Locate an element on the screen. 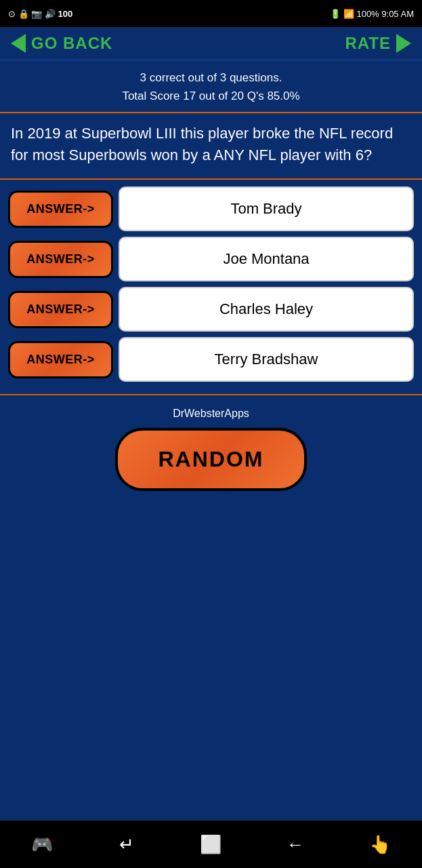  gamepad-icon: 🎮 is located at coordinates (42, 844).